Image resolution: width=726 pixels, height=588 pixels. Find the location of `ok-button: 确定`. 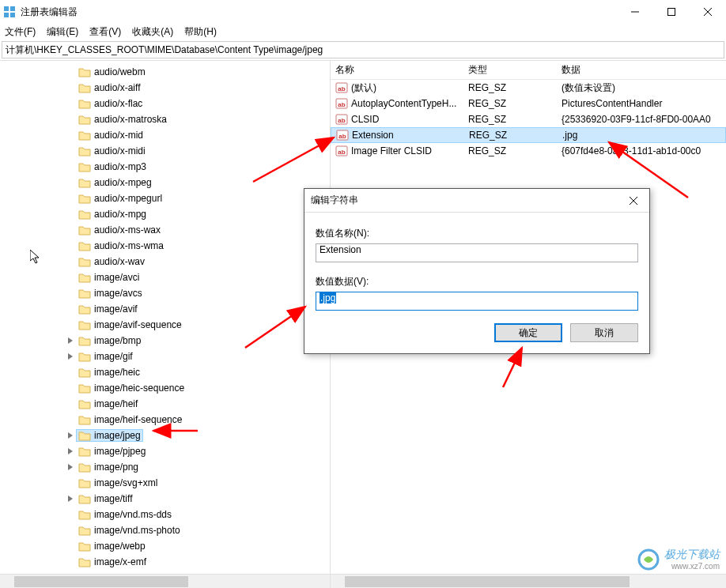

ok-button: 确定 is located at coordinates (528, 333).